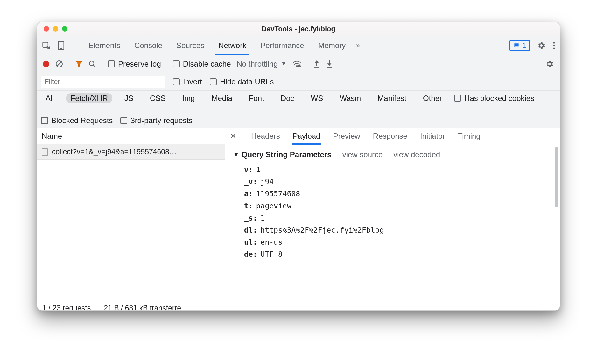  What do you see at coordinates (358, 46) in the screenshot?
I see `more-tabs-icon: »` at bounding box center [358, 46].